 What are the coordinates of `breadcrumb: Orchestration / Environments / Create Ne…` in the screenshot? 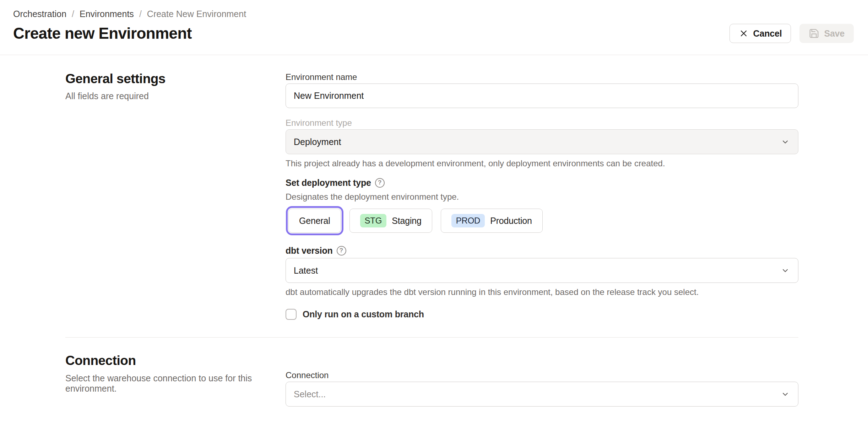 It's located at (433, 14).